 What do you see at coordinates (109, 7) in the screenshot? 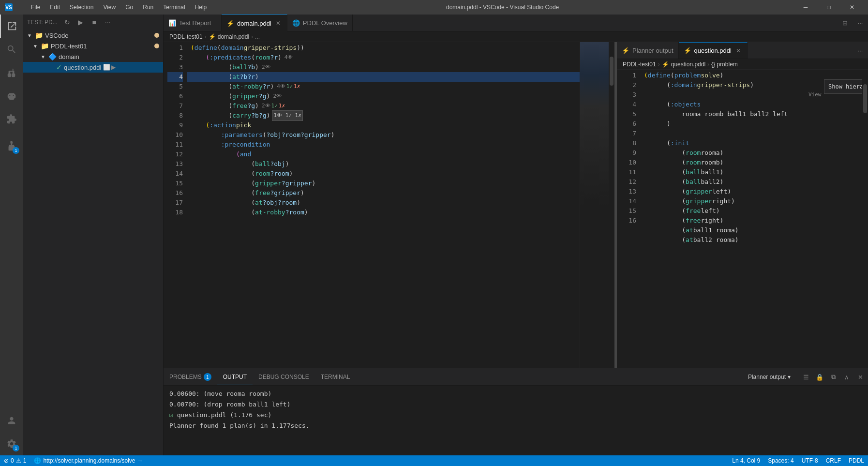
I see `menu-view: View` at bounding box center [109, 7].